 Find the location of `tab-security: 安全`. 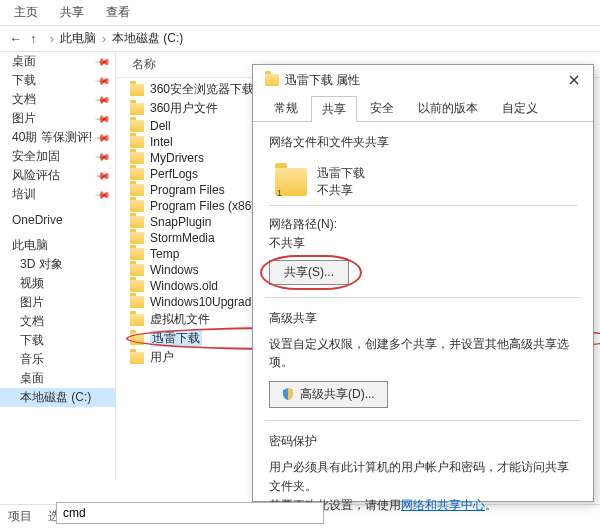

tab-security: 安全 is located at coordinates (382, 108).